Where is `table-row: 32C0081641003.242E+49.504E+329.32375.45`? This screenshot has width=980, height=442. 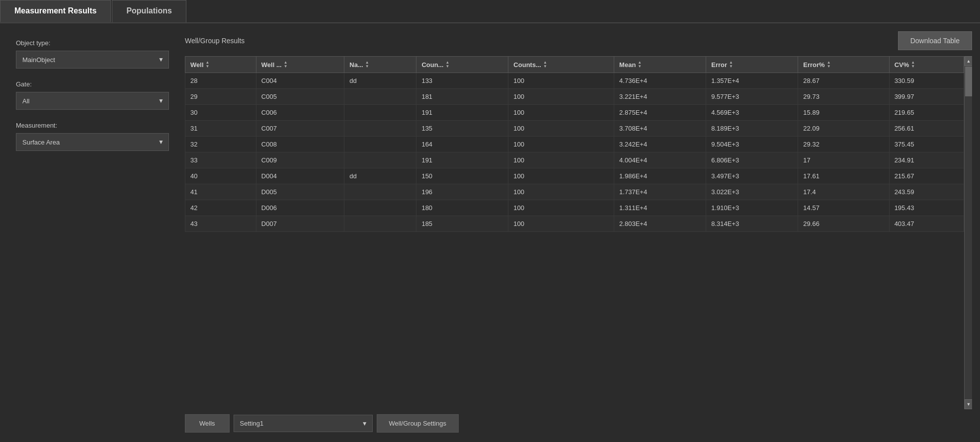 table-row: 32C0081641003.242E+49.504E+329.32375.45 is located at coordinates (574, 145).